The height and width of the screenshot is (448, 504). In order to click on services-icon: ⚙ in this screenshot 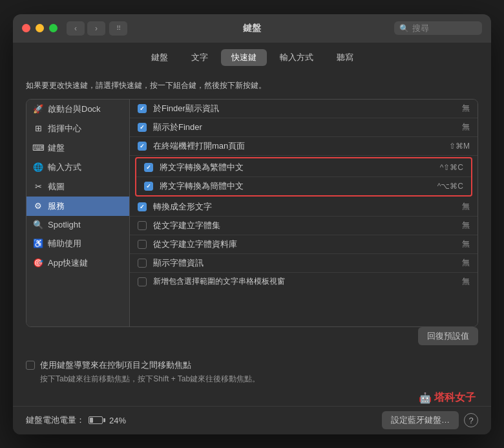, I will do `click(38, 206)`.